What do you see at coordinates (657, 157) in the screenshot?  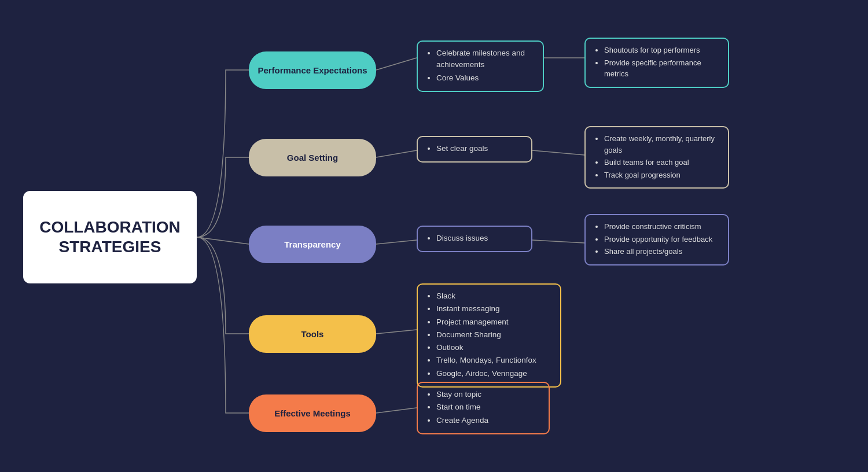 I see `l3-goal-setting: Create weekly, monthly, quarterly goals …` at bounding box center [657, 157].